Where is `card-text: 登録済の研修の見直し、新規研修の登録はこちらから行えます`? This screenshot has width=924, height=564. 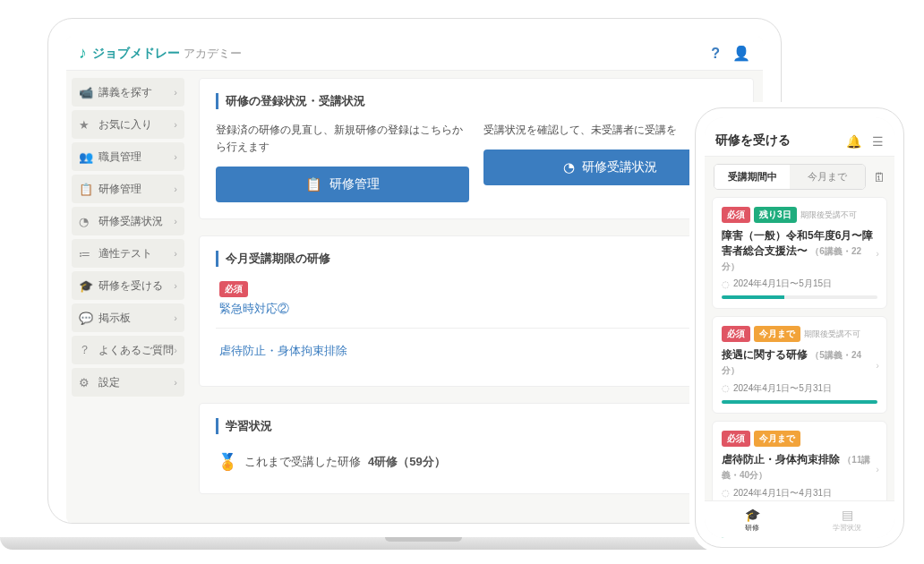 card-text: 登録済の研修の見直し、新規研修の登録はこちらから行えます is located at coordinates (342, 139).